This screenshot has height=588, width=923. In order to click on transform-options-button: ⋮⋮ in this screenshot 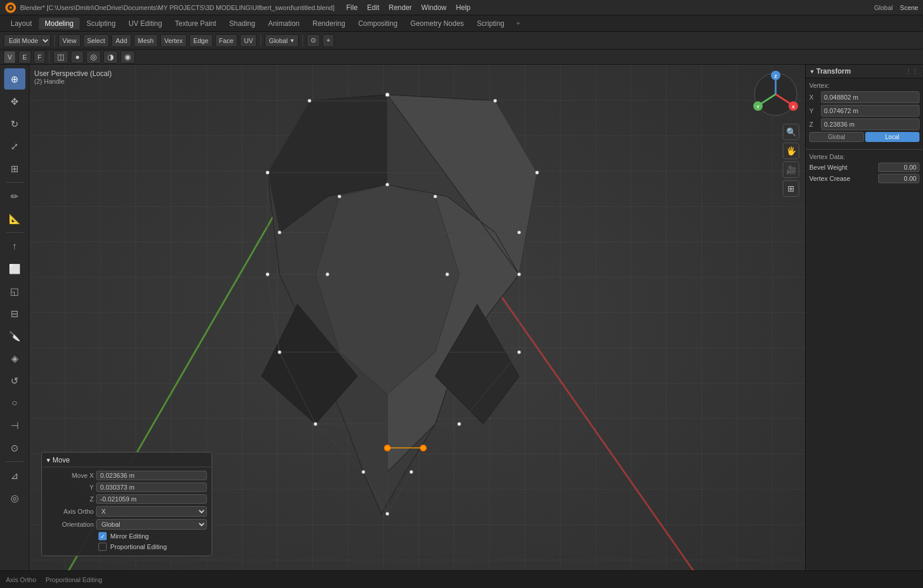, I will do `click(912, 72)`.